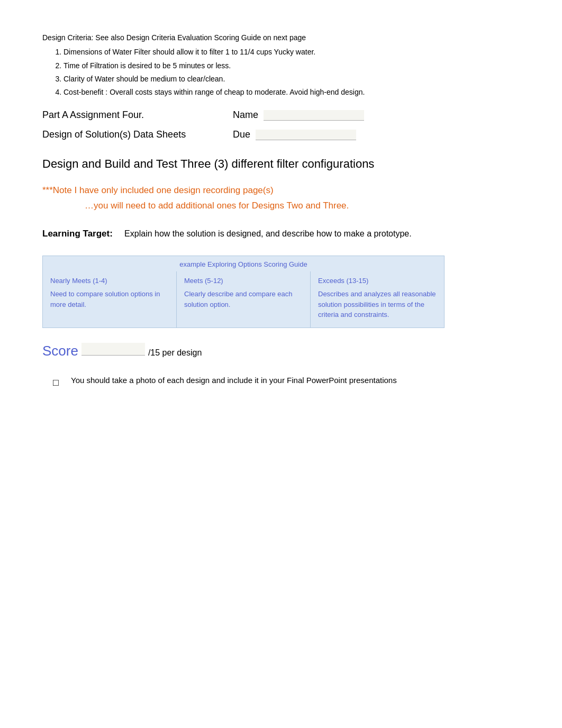 This screenshot has width=562, height=728. What do you see at coordinates (298, 115) in the screenshot?
I see `name-group: Name` at bounding box center [298, 115].